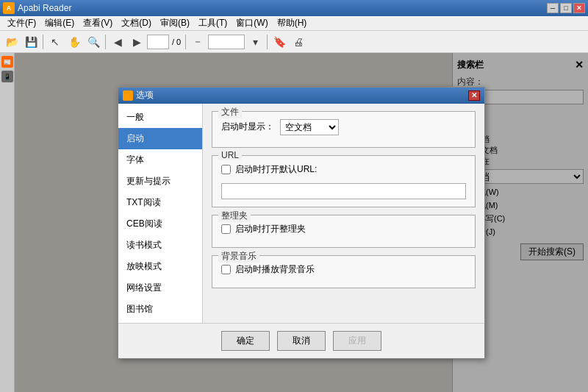  What do you see at coordinates (160, 266) in the screenshot?
I see `nav-slideshow: 放映模式` at bounding box center [160, 266].